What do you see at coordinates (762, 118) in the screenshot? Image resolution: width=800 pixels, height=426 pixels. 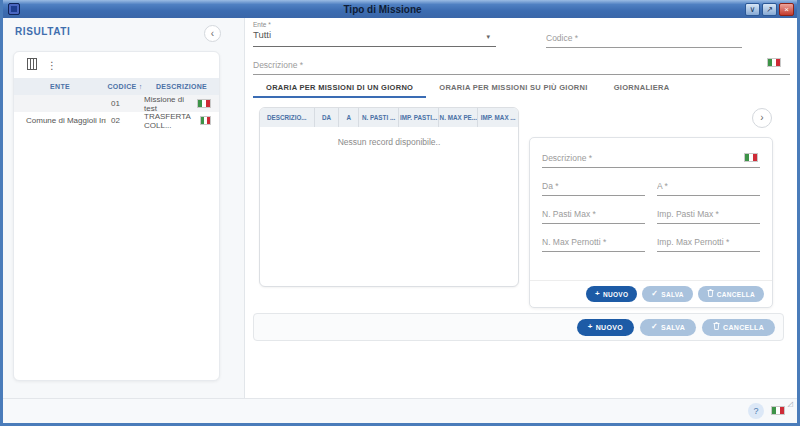 I see `expand-detail-button: ›` at bounding box center [762, 118].